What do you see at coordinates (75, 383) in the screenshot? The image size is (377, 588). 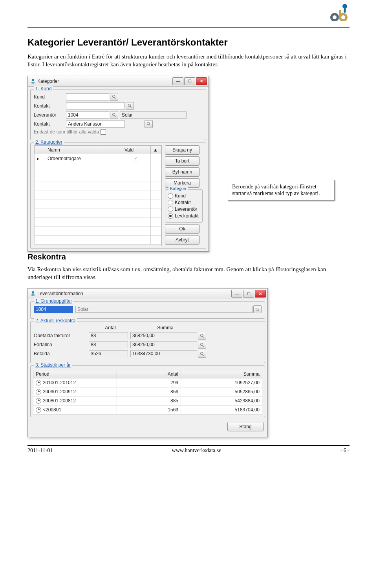 I see `cell-period: 201001-201012` at bounding box center [75, 383].